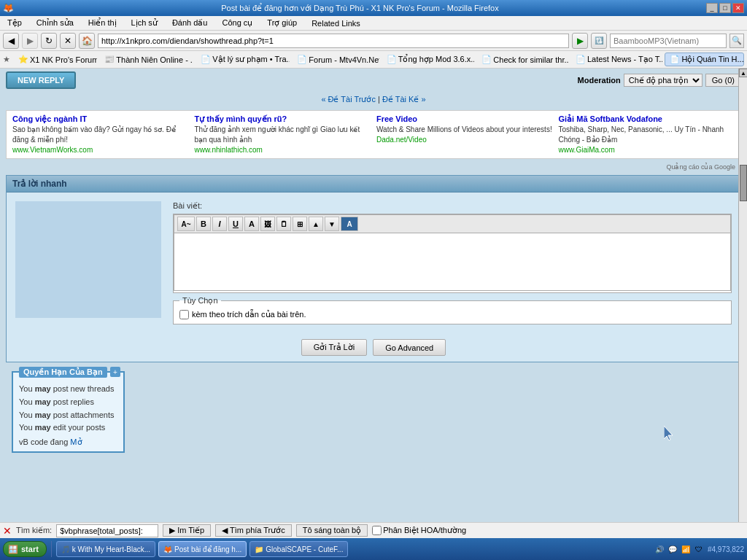 Image resolution: width=747 pixels, height=560 pixels. What do you see at coordinates (106, 549) in the screenshot?
I see `taskbar-task-music: 🎵 k With My Heart-Black...` at bounding box center [106, 549].